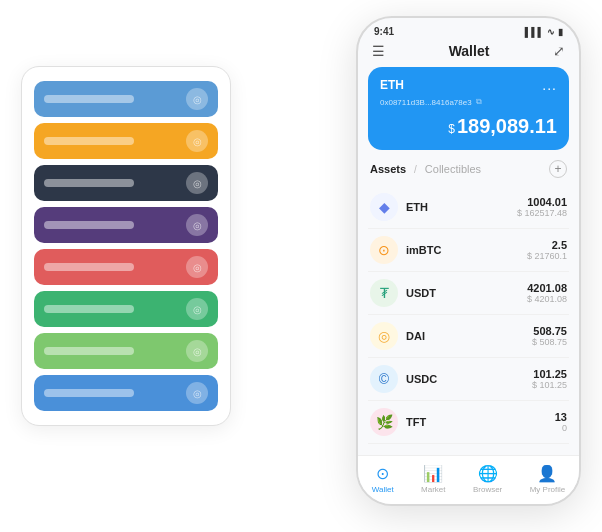 Image resolution: width=602 pixels, height=532 pixels. Describe the element at coordinates (126, 99) in the screenshot. I see `stack-card-0: ◎` at that location.